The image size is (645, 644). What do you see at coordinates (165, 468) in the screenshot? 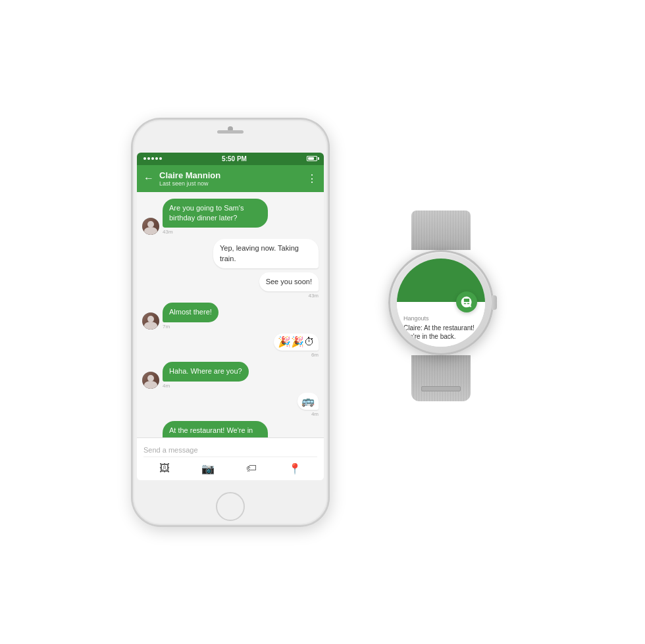
I see `image-icon: 🖼` at bounding box center [165, 468].